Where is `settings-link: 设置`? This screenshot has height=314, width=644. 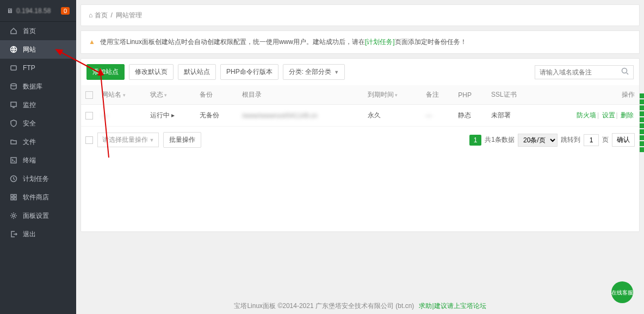 settings-link: 设置 is located at coordinates (609, 115).